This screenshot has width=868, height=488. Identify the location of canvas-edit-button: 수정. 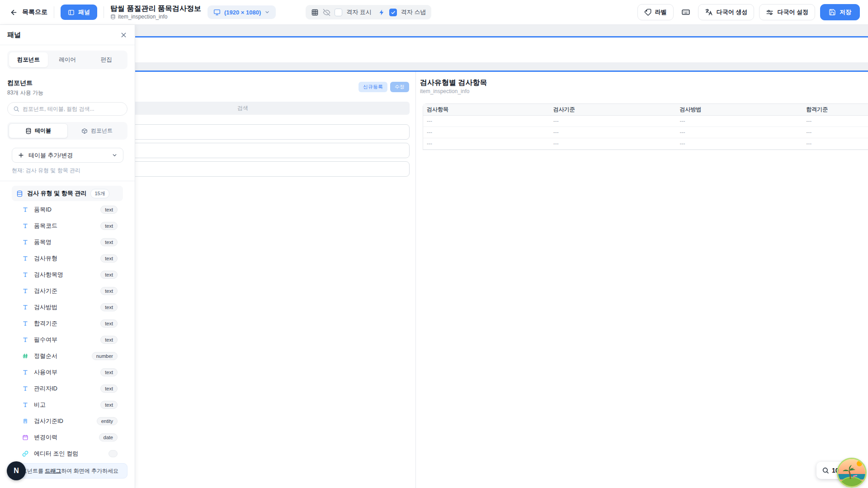
(400, 87).